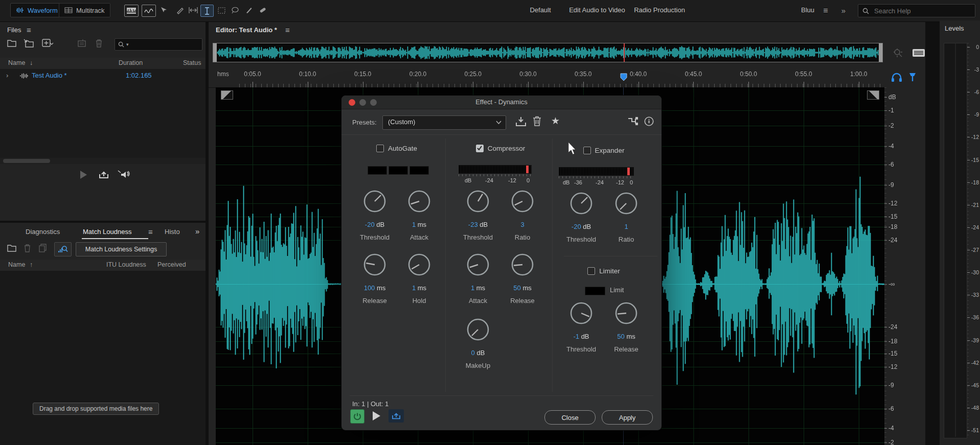  Describe the element at coordinates (522, 215) in the screenshot. I see `compressor-ratio-knob: 3 Ratio` at that location.